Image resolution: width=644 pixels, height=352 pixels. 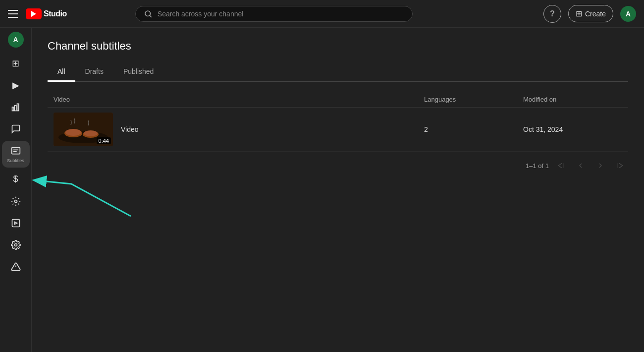 What do you see at coordinates (16, 201) in the screenshot?
I see `sidebar-item-customize` at bounding box center [16, 201].